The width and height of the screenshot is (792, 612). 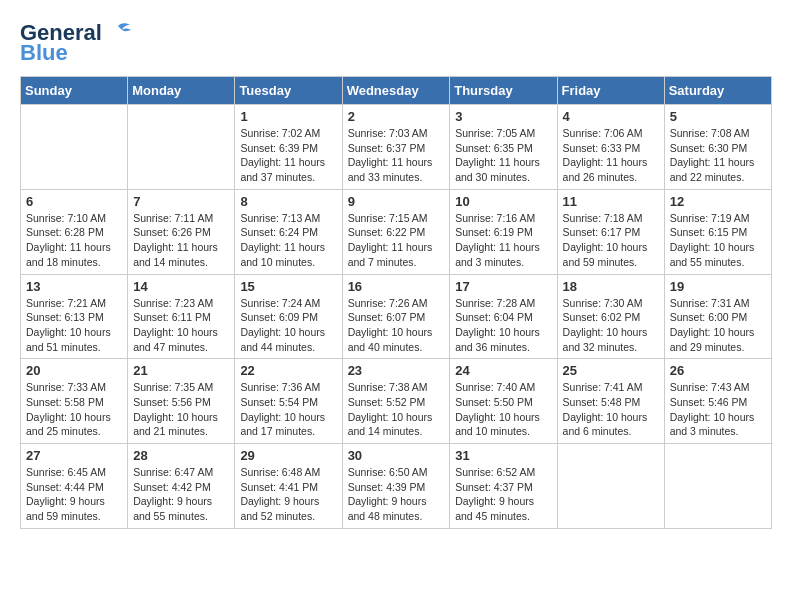 I want to click on day-number: 5, so click(x=718, y=116).